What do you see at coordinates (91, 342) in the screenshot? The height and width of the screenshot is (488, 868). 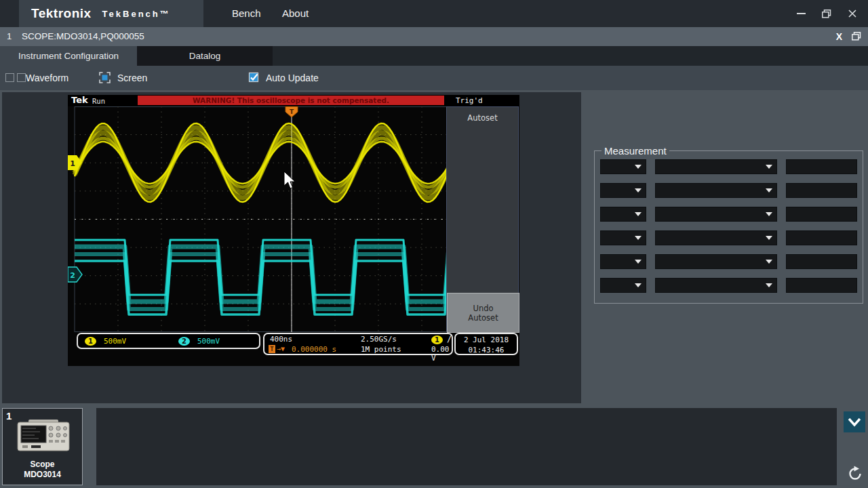 I see `ch1-badge: 1` at bounding box center [91, 342].